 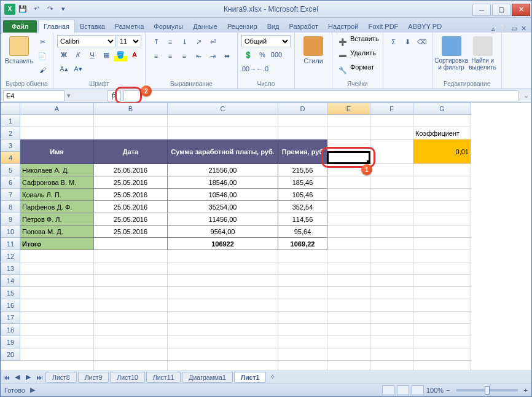 What do you see at coordinates (273, 26) in the screenshot?
I see `tab-view: Вид` at bounding box center [273, 26].